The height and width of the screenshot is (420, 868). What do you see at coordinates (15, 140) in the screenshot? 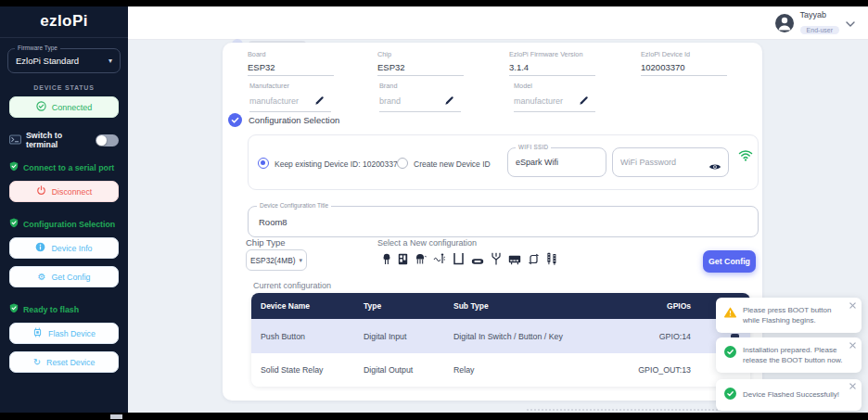
I see `terminal-icon` at bounding box center [15, 140].